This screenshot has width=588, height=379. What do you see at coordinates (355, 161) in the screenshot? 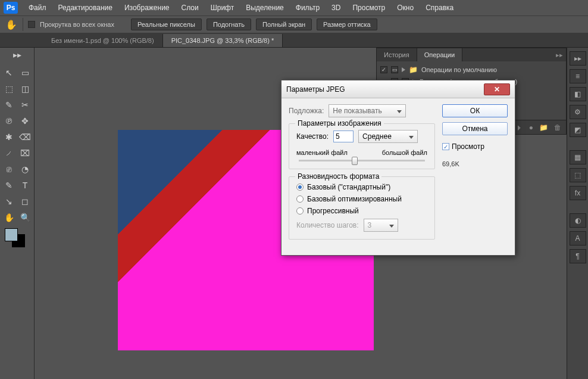
I see `slider-thumb` at bounding box center [355, 161].